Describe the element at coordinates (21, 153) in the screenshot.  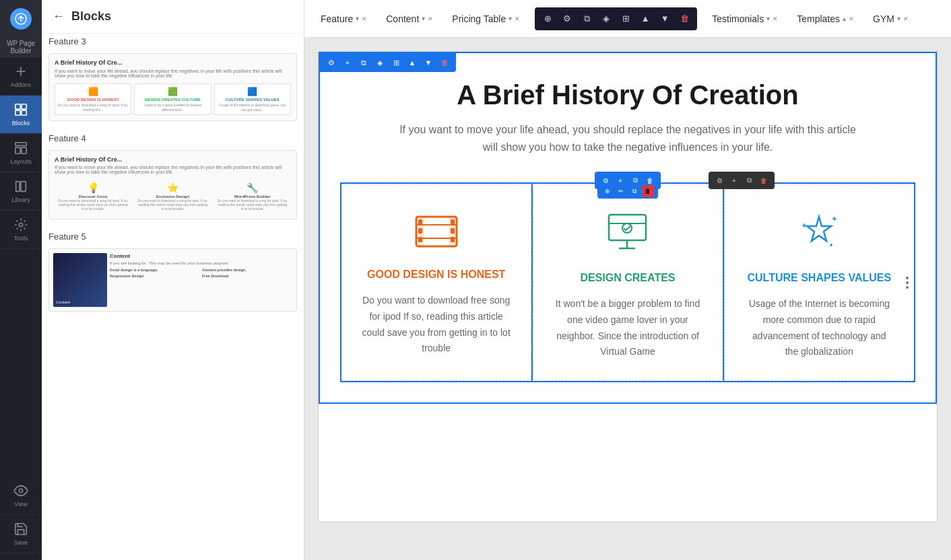
I see `sidebar-item-layouts: Layouts` at that location.